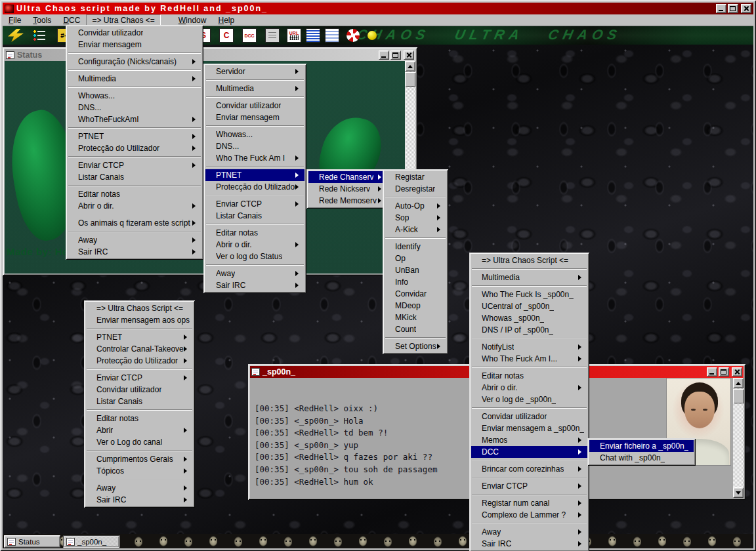 This screenshot has height=551, width=756. I want to click on query-close-button, so click(737, 372).